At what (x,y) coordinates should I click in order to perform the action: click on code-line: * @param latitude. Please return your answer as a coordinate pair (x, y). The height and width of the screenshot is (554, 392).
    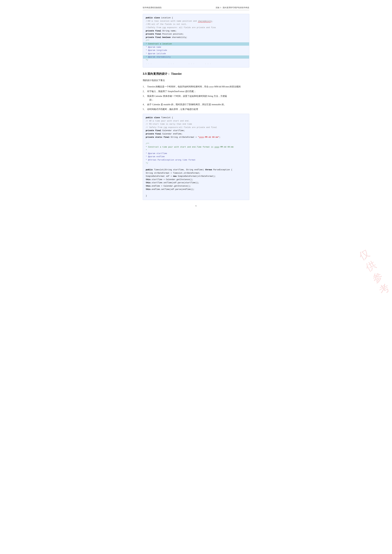
    Looking at the image, I should click on (196, 54).